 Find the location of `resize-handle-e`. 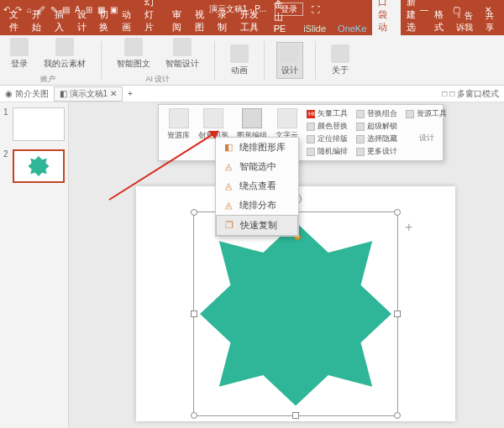

resize-handle-e is located at coordinates (397, 314).